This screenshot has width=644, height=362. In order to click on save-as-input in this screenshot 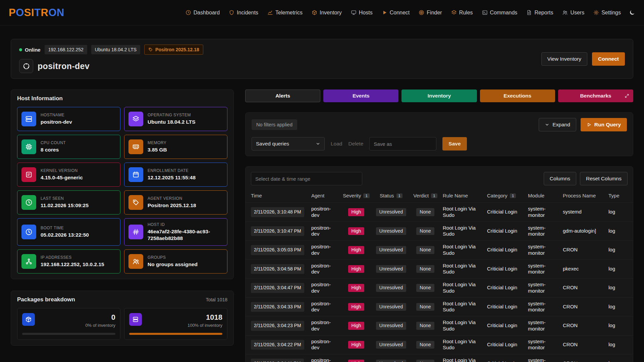, I will do `click(403, 144)`.